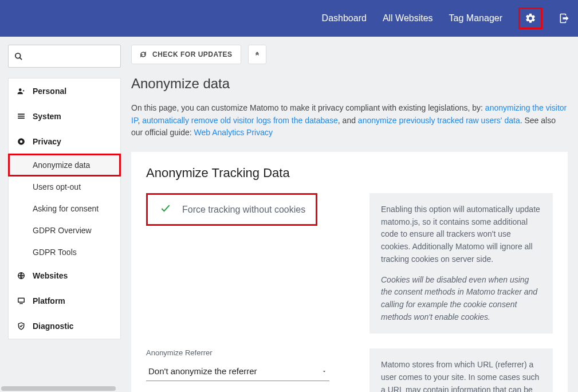 This screenshot has height=392, width=578. Describe the element at coordinates (564, 18) in the screenshot. I see `logout-icon` at that location.